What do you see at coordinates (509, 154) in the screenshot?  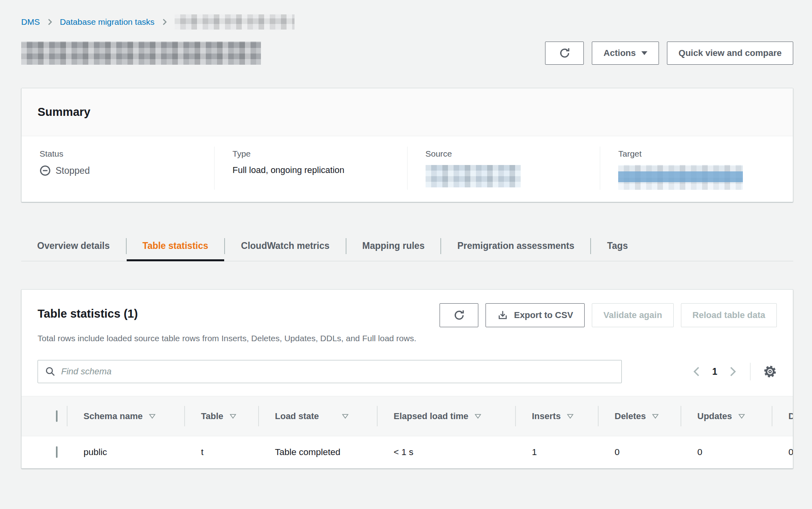 I see `source-label: Source` at bounding box center [509, 154].